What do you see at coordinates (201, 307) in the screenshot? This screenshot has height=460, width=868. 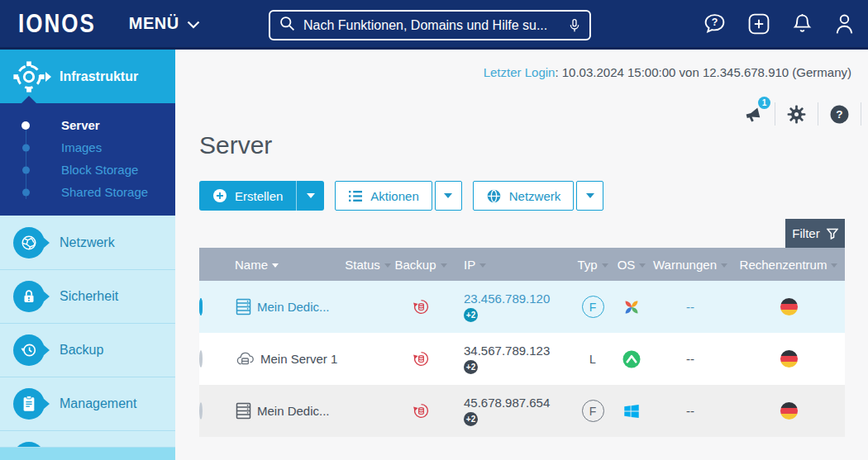 I see `row-radio-selected` at bounding box center [201, 307].